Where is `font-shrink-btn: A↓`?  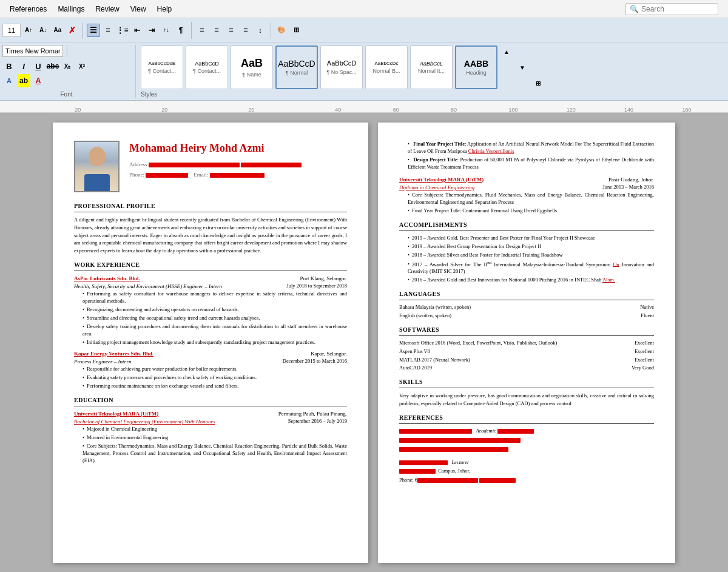 font-shrink-btn: A↓ is located at coordinates (43, 30).